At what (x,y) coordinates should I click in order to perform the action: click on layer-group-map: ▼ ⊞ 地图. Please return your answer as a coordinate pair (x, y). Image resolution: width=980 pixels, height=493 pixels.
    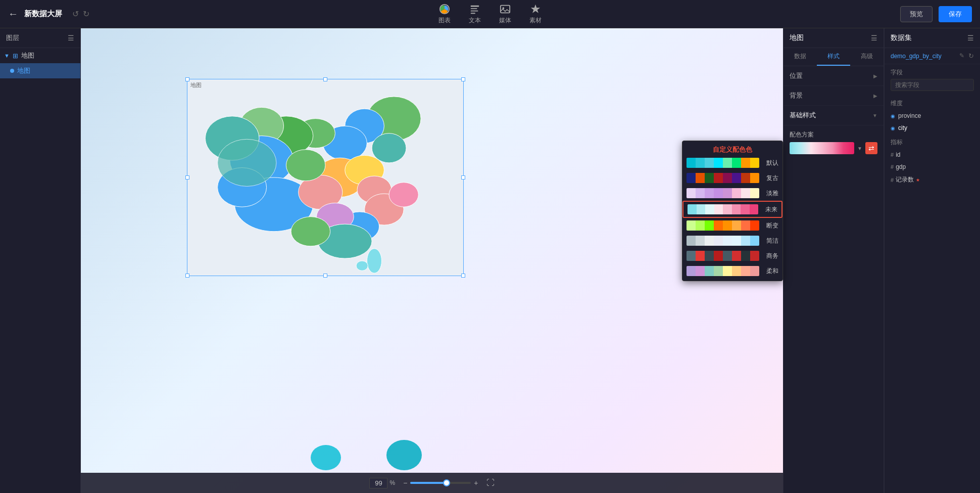
    Looking at the image, I should click on (40, 56).